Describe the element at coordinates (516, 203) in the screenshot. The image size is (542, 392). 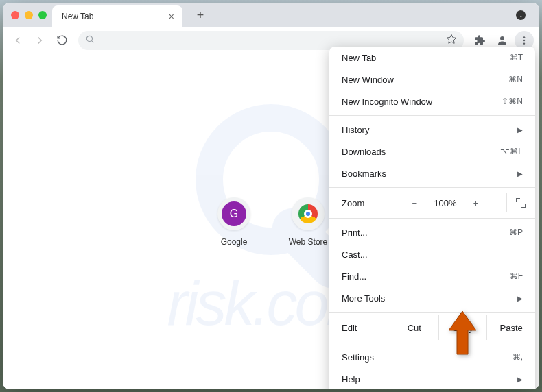
I see `fullscreen-button` at that location.